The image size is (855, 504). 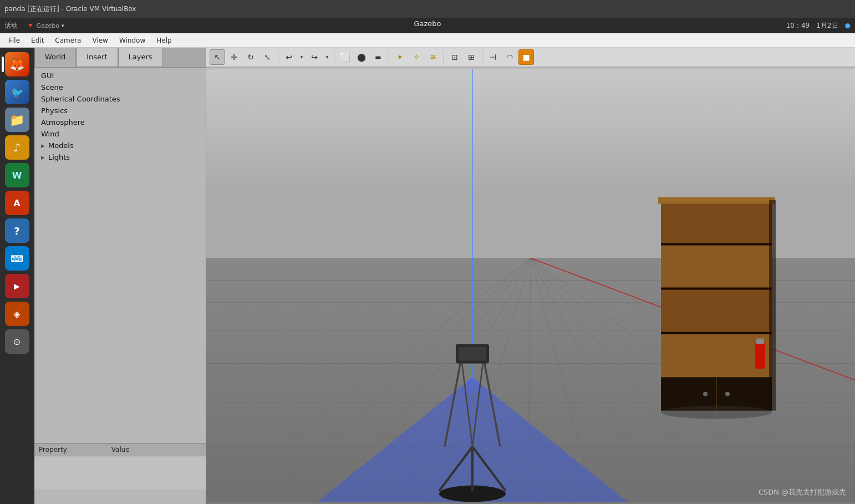 I want to click on tree-wind: Wind, so click(x=120, y=134).